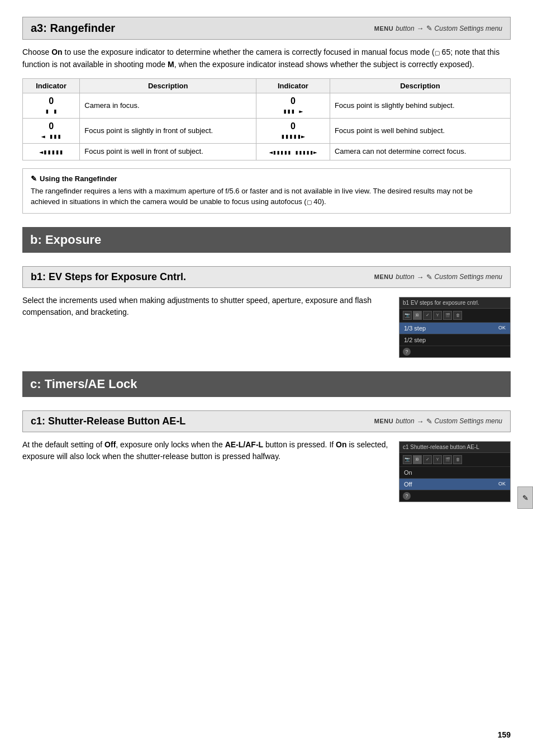 The width and height of the screenshot is (533, 756). What do you see at coordinates (51, 86) in the screenshot?
I see `col1-header: Indicator` at bounding box center [51, 86].